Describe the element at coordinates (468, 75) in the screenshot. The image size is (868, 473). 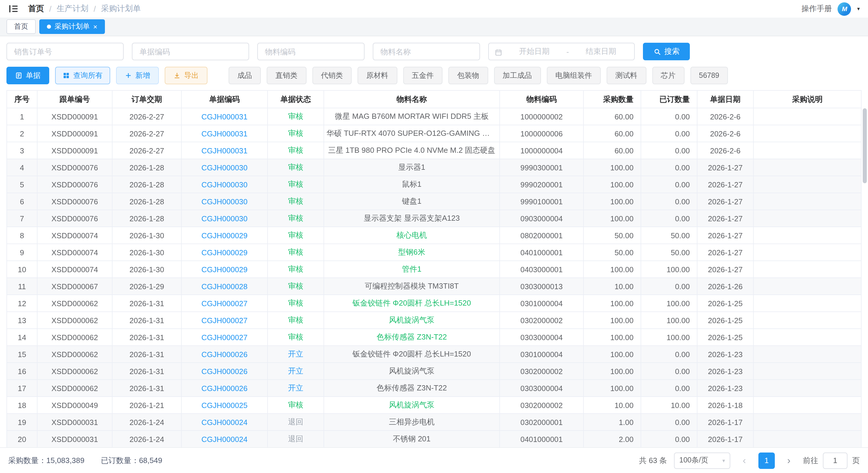
I see `category-filter-button: 包装物` at that location.